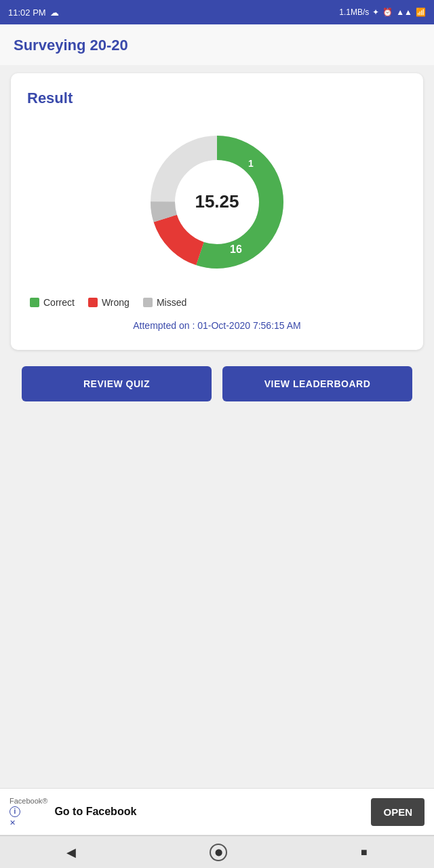 This screenshot has height=868, width=434. I want to click on score-display: 15.25, so click(217, 201).